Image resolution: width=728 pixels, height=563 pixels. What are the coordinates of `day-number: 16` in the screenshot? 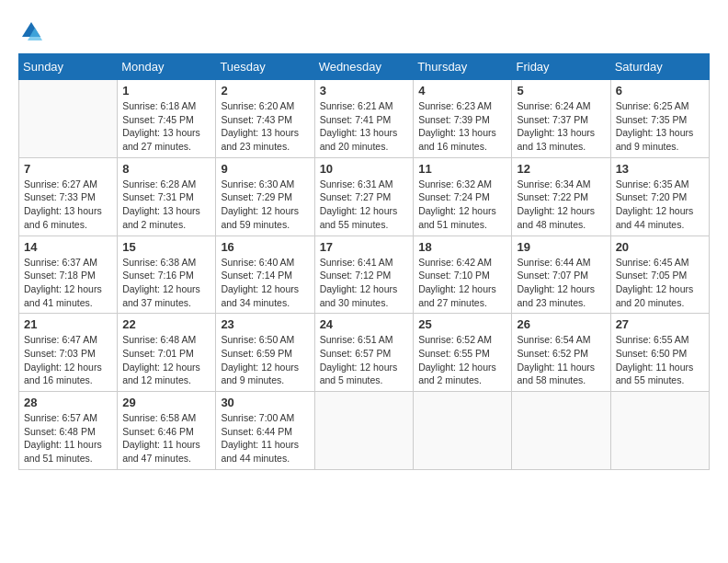 It's located at (265, 247).